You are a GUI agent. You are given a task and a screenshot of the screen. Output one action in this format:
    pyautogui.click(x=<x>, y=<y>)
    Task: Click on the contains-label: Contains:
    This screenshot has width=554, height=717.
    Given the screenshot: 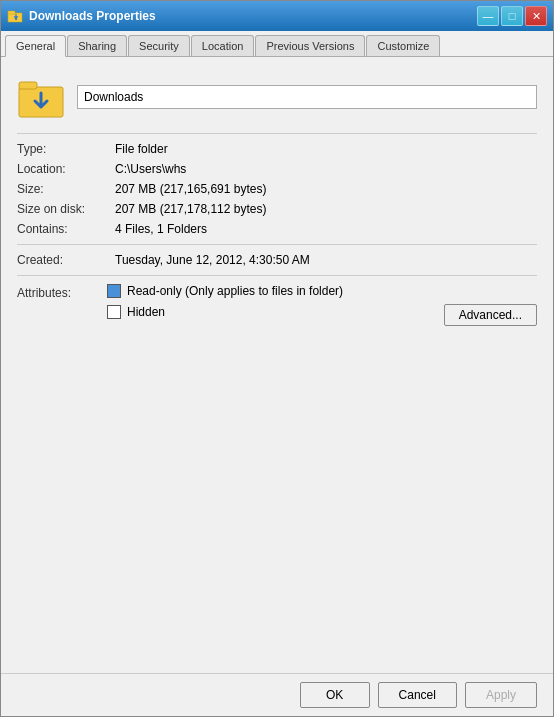 What is the action you would take?
    pyautogui.click(x=62, y=229)
    